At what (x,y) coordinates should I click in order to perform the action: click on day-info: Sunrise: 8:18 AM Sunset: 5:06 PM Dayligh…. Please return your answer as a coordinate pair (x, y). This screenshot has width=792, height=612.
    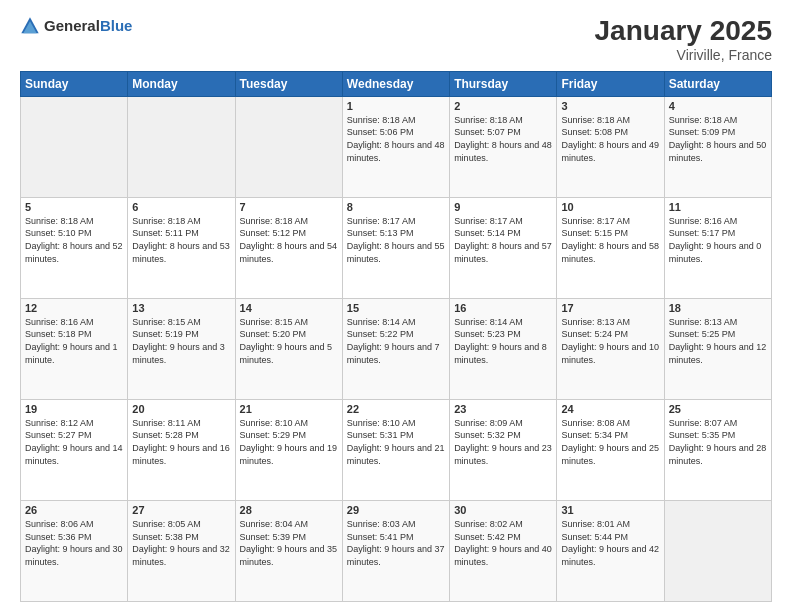
    Looking at the image, I should click on (396, 139).